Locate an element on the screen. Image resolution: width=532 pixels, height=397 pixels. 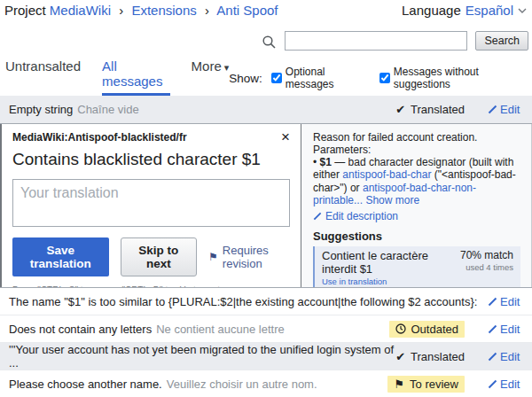
search-bar: Search is located at coordinates (266, 41).